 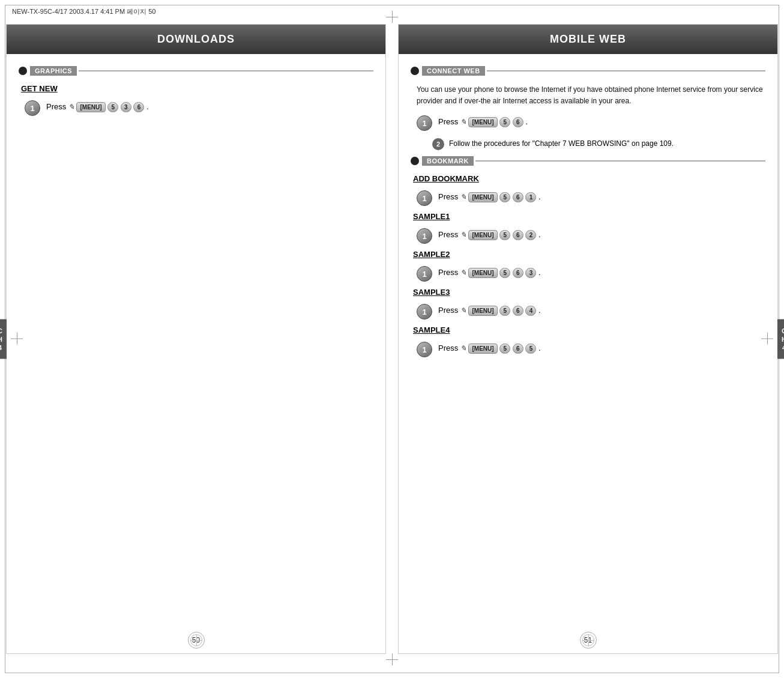 What do you see at coordinates (490, 310) in the screenshot?
I see `sample3-step1-text: Press ✎ [MENU] 5 6 4 .` at bounding box center [490, 310].